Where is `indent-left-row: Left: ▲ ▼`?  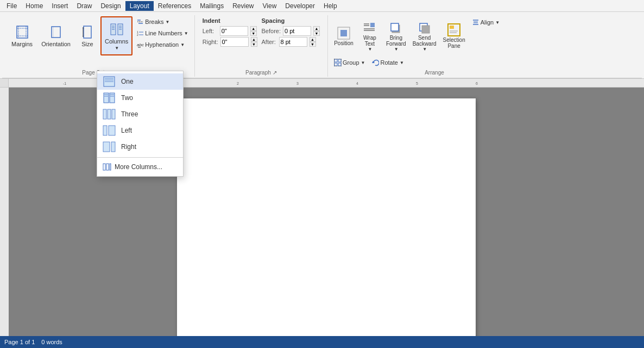
indent-left-row: Left: ▲ ▼ is located at coordinates (230, 31).